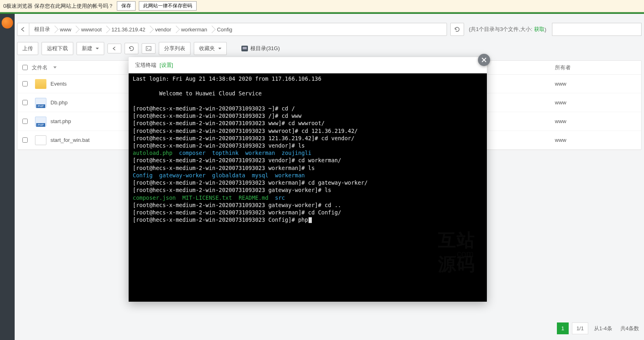 The width and height of the screenshot is (644, 340). Describe the element at coordinates (7, 23) in the screenshot. I see `app-logo-icon` at that location.